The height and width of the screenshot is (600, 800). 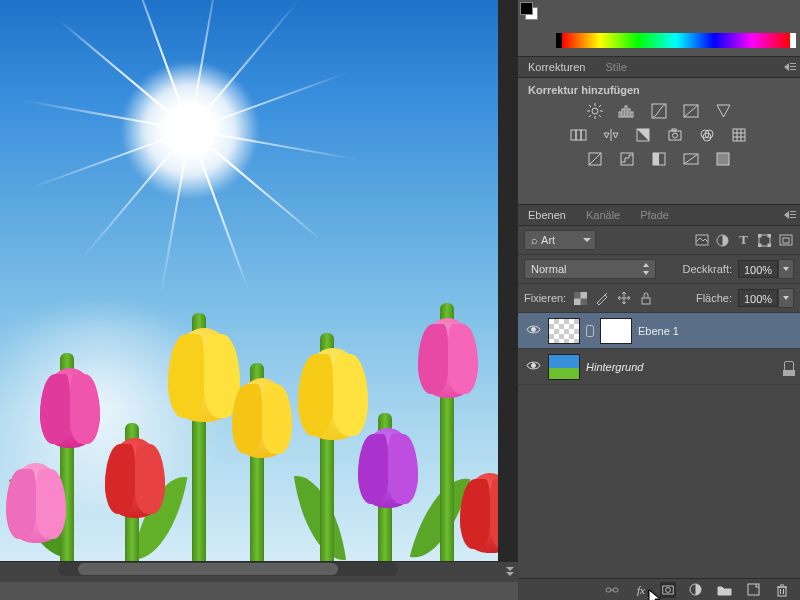 What do you see at coordinates (534, 240) in the screenshot?
I see `search-icon: ⌕` at bounding box center [534, 240].